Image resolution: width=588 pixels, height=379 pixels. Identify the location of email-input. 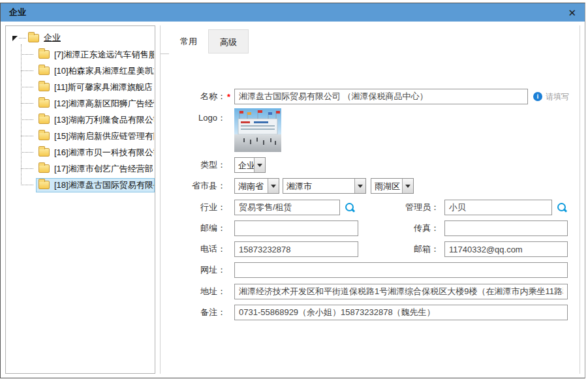
(506, 249).